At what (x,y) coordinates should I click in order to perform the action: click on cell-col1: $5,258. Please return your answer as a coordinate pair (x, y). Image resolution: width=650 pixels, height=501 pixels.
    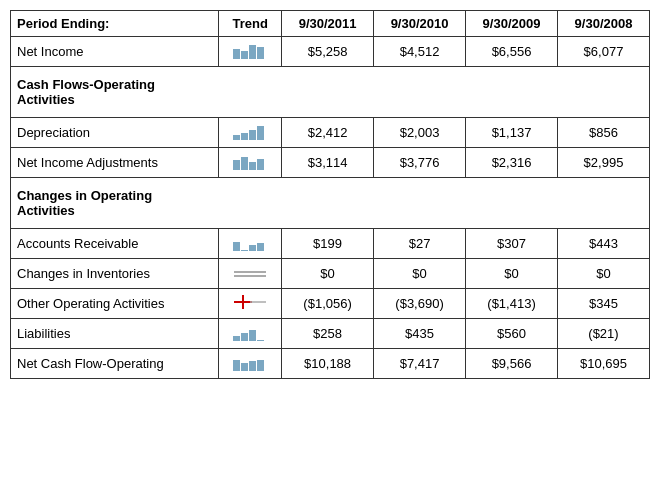
    Looking at the image, I should click on (328, 52).